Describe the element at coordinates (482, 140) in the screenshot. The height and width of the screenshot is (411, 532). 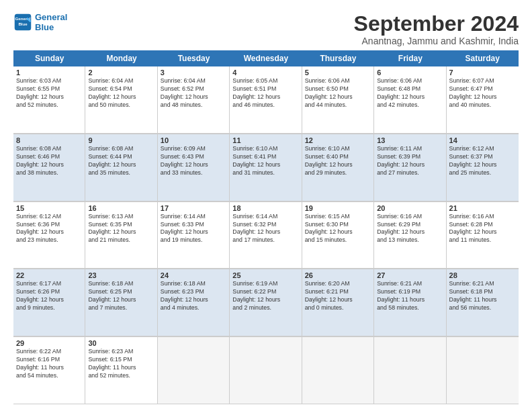
I see `day-number: 14` at that location.